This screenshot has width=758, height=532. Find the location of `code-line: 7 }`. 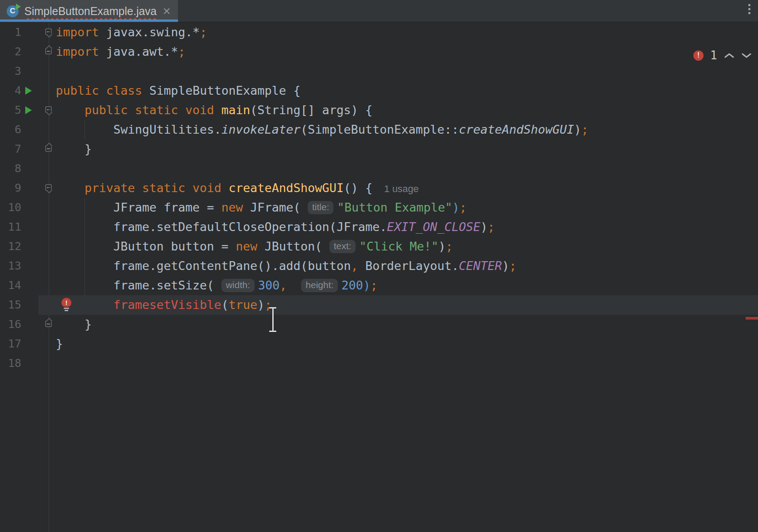

code-line: 7 } is located at coordinates (379, 149).